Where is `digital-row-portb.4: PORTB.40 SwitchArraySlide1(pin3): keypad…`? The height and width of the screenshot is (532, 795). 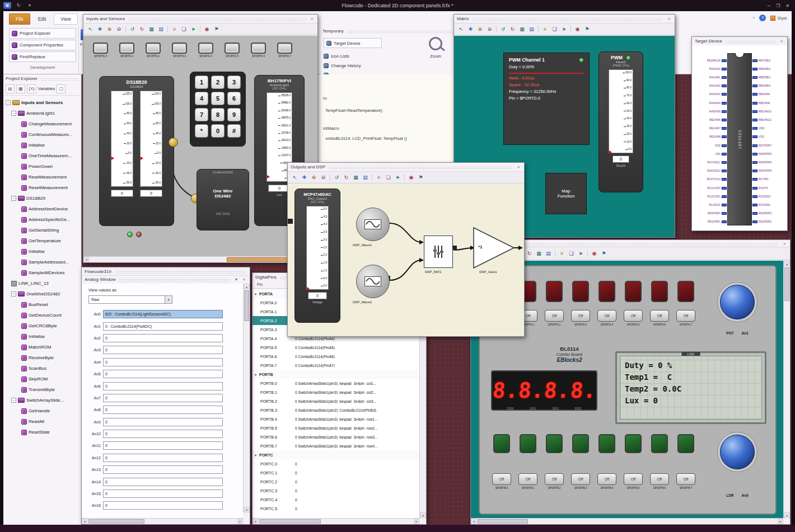 digital-row-portb.4: PORTB.40 SwitchArraySlide1(pin3): keypad… is located at coordinates (336, 419).